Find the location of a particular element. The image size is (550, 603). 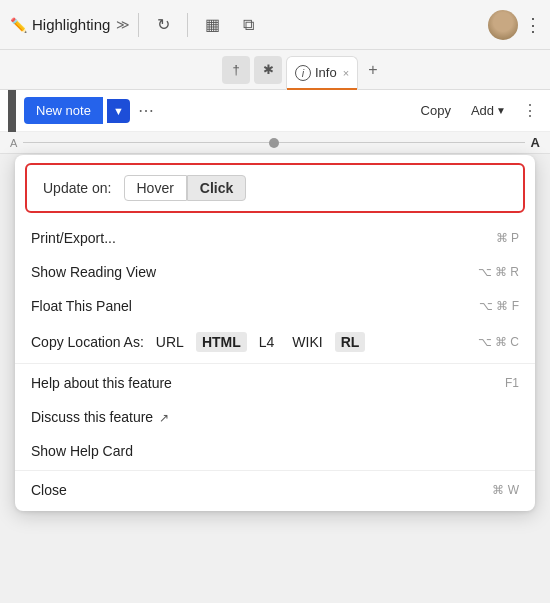

help-feature-label: Help about this feature is located at coordinates (268, 383).